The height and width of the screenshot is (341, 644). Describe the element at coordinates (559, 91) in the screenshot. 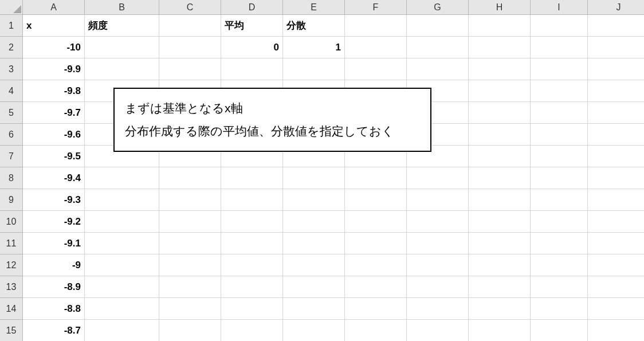

I see `cell-I4` at that location.